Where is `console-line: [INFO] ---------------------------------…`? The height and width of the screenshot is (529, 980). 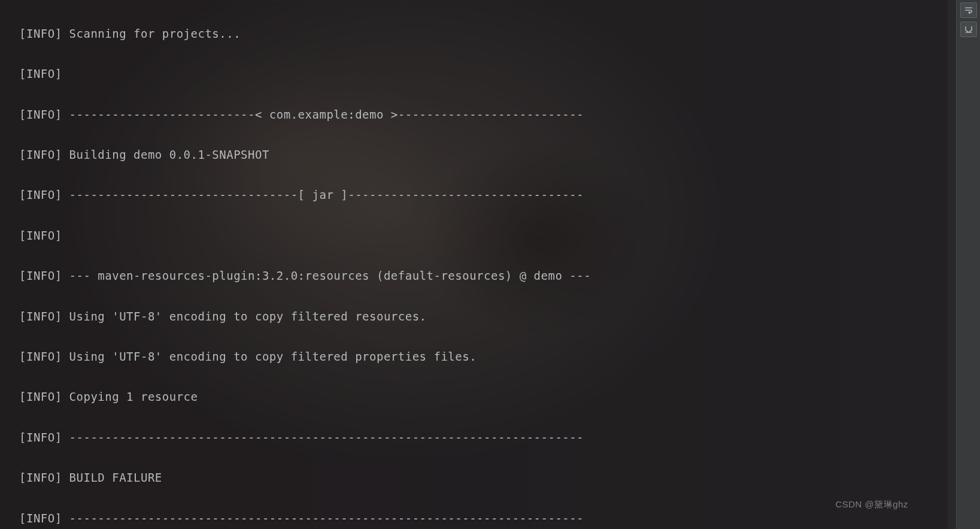
console-line: [INFO] ---------------------------------… is located at coordinates (499, 438).